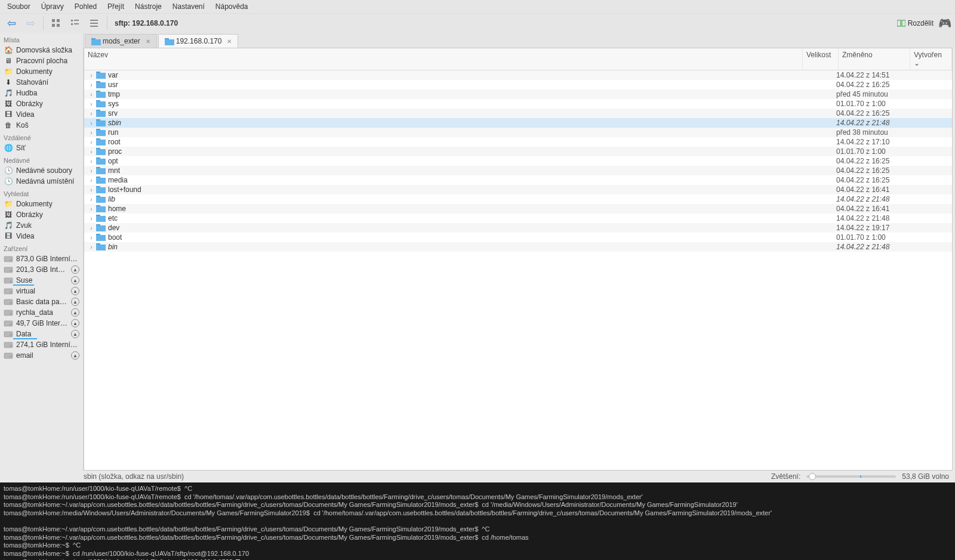  What do you see at coordinates (75, 23) in the screenshot?
I see `view-compact-button` at bounding box center [75, 23].